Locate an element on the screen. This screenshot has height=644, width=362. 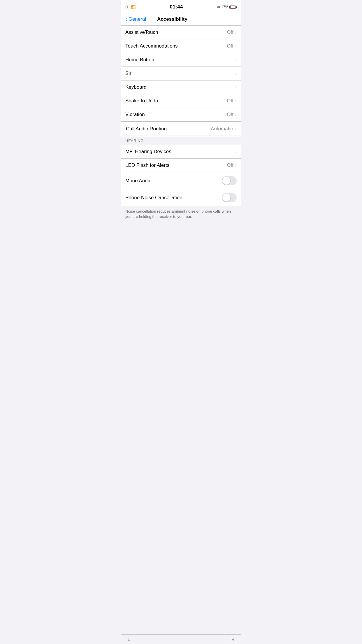
back-label: General is located at coordinates (137, 19).